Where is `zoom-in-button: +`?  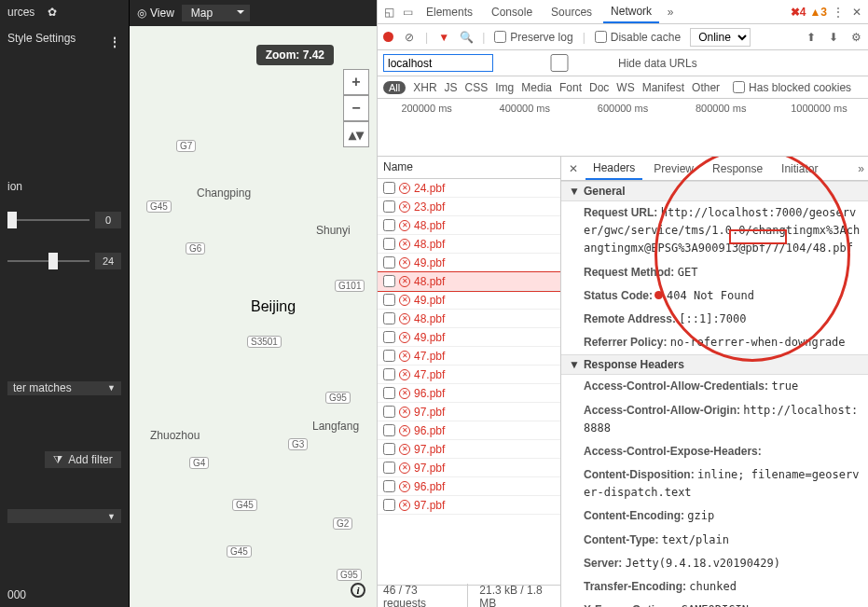 zoom-in-button: + is located at coordinates (356, 82).